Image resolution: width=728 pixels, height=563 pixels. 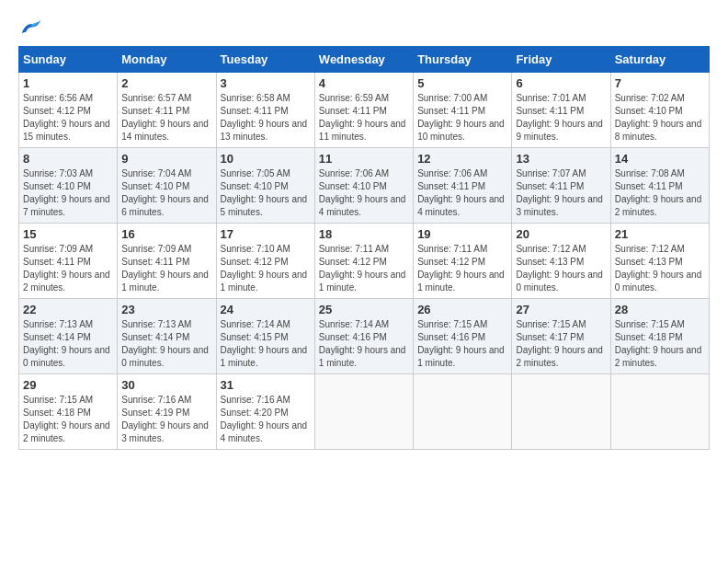 I want to click on calendar-cell: 23 Sunrise: 7:13 AM Sunset: 4:14 PM Dayl…, so click(x=167, y=337).